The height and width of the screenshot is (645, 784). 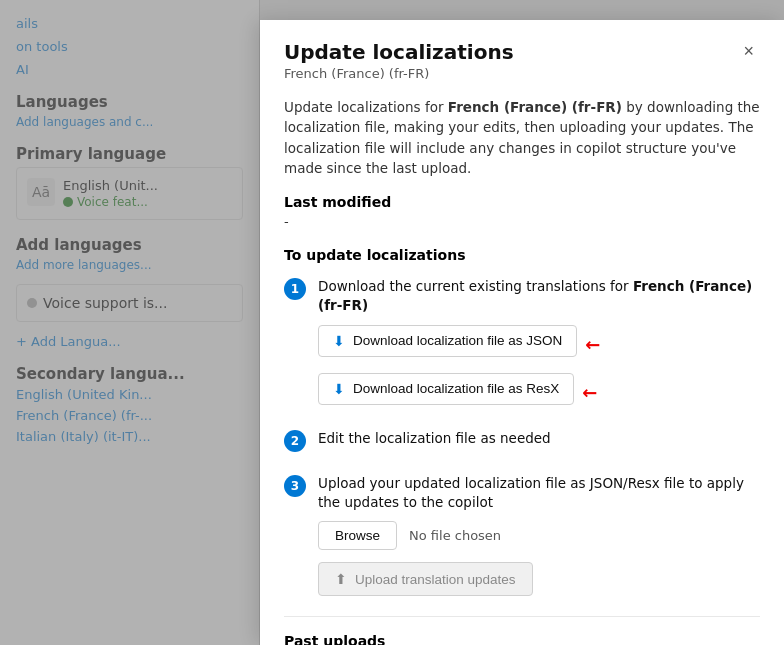 I want to click on arrow-indicator-resx: ←, so click(x=590, y=392).